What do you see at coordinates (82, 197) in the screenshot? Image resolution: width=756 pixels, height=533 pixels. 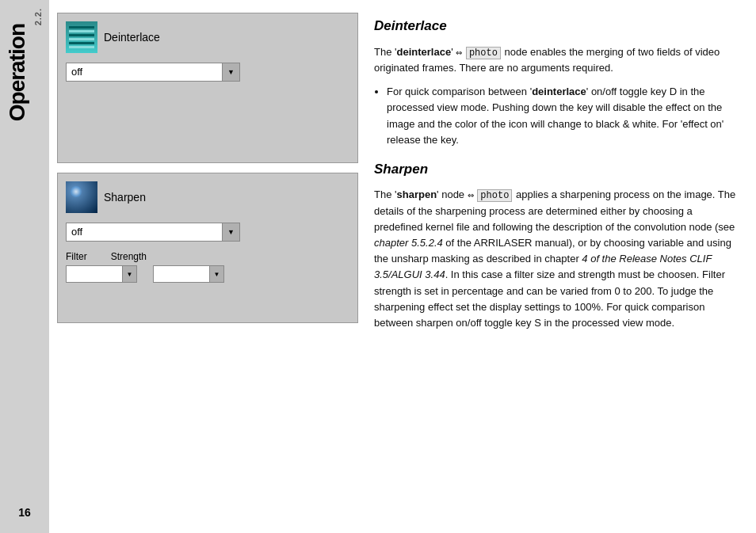 I see `sharpen-icon` at bounding box center [82, 197].